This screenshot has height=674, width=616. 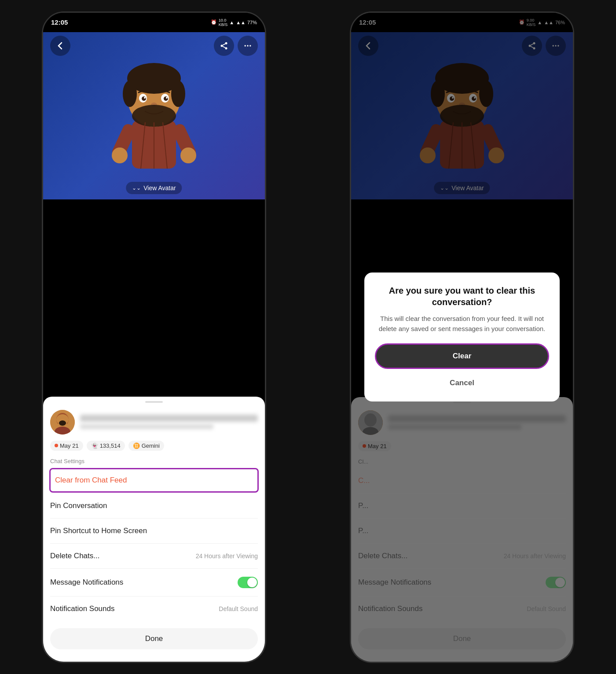 I want to click on left-bitmoji, so click(x=154, y=116).